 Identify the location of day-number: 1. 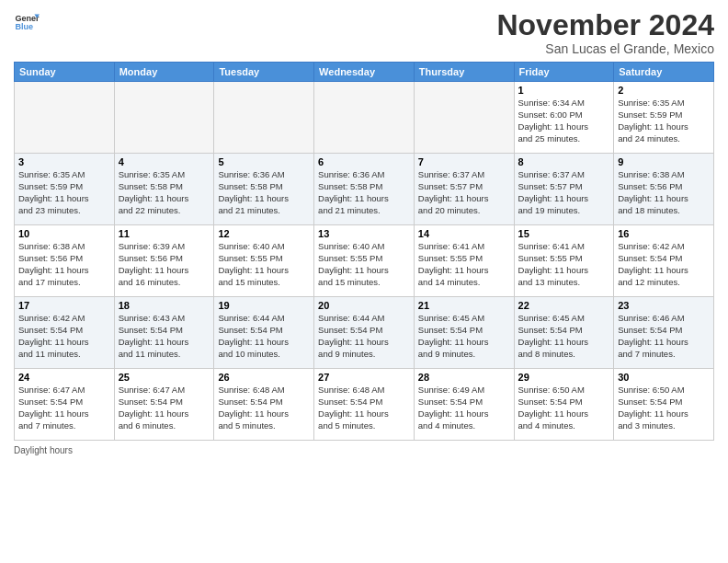
(564, 90).